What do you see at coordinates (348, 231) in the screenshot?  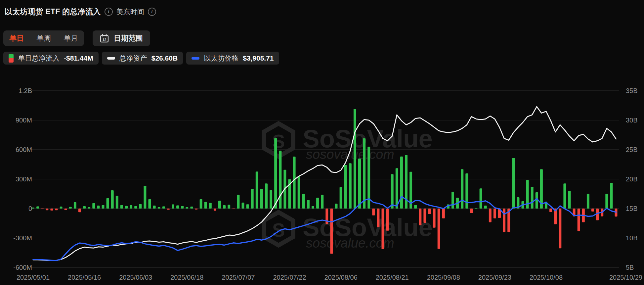 I see `sosovalue-watermark: SSoSoValuesosovalue.com` at bounding box center [348, 231].